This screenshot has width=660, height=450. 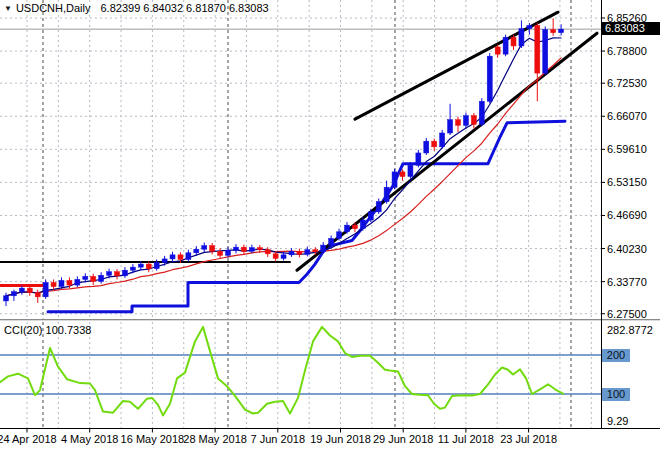 What do you see at coordinates (340, 439) in the screenshot?
I see `date-axis-label: 19 Jun 2018` at bounding box center [340, 439].